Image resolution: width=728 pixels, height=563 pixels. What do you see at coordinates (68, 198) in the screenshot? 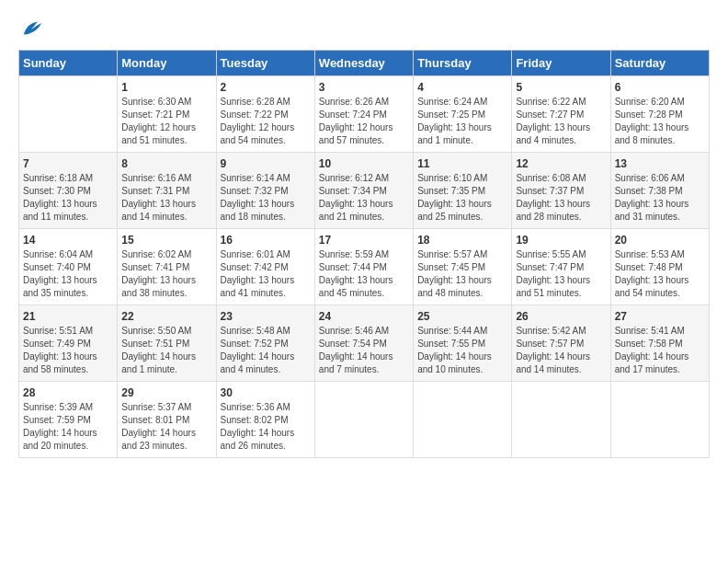
I see `cell-content: Sunrise: 6:18 AM Sunset: 7:30 PM Dayligh…` at bounding box center [68, 198].